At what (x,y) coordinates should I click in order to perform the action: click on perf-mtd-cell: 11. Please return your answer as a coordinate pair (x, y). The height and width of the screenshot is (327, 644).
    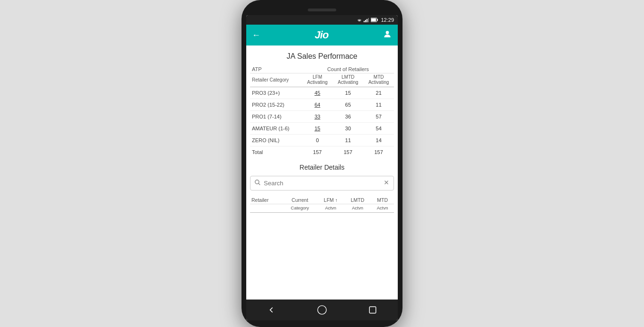
    Looking at the image, I should click on (379, 105).